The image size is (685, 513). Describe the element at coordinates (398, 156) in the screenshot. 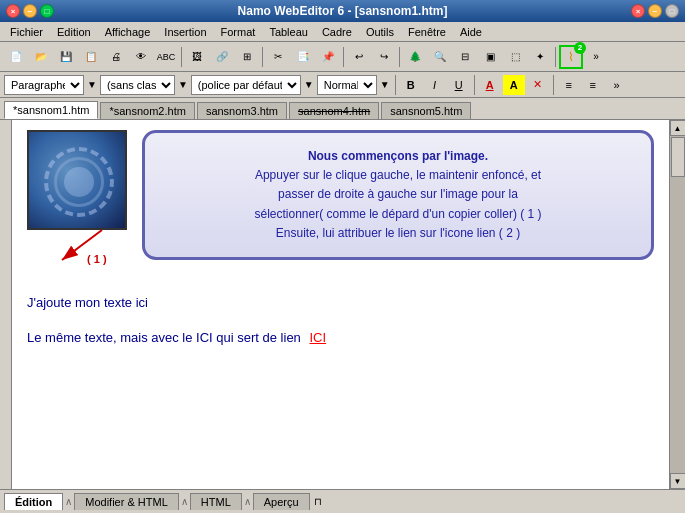

I see `info-line1: Nous commençons par l'image.` at that location.